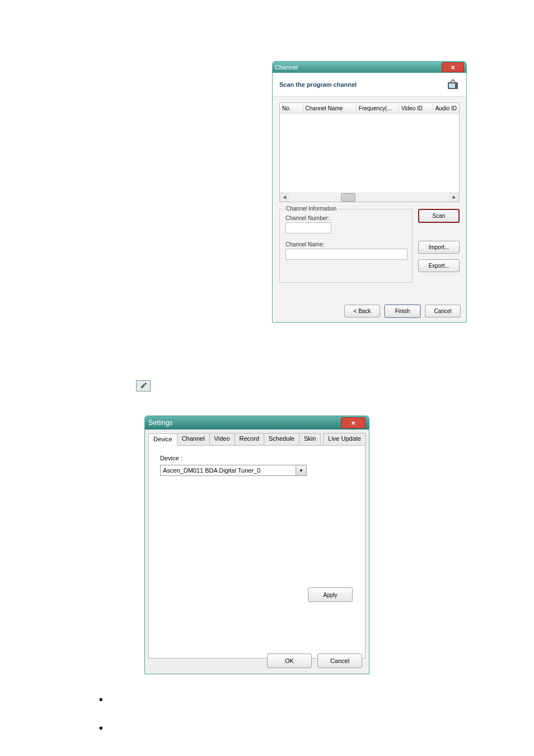 The width and height of the screenshot is (534, 756). What do you see at coordinates (330, 108) in the screenshot?
I see `col-channel-name: Channel Name` at bounding box center [330, 108].